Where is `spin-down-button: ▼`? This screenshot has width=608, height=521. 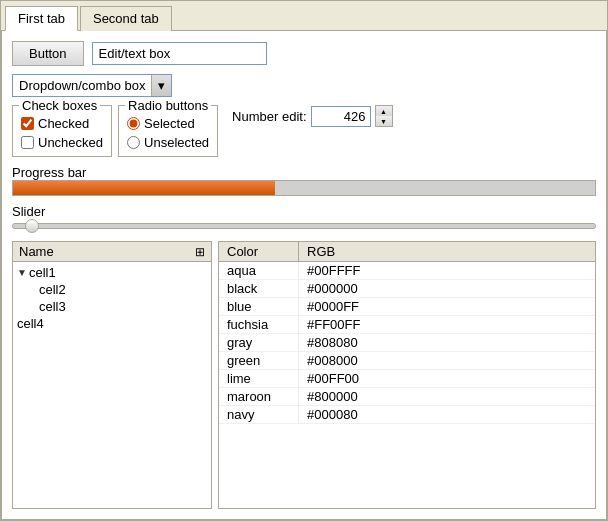 spin-down-button: ▼ is located at coordinates (384, 121).